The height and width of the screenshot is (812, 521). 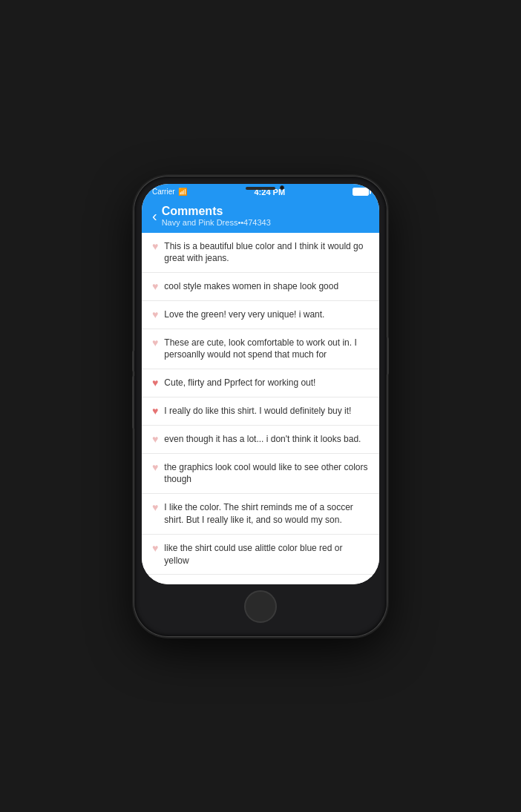 I want to click on comment-item: ♥Love the green! very very unique! i wan…, so click(x=260, y=315).